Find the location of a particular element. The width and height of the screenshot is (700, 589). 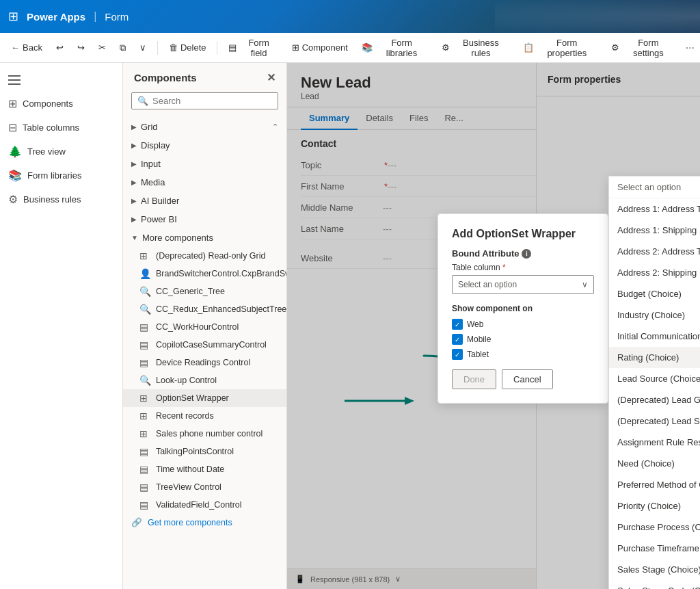

comp-item-recent-records: ⊞ Recent records is located at coordinates (205, 416).